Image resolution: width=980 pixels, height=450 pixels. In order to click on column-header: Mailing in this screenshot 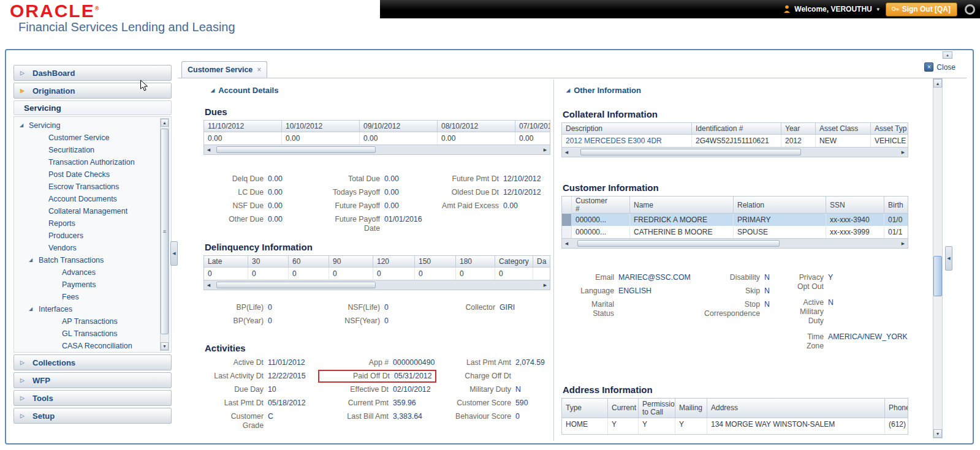, I will do `click(691, 408)`.